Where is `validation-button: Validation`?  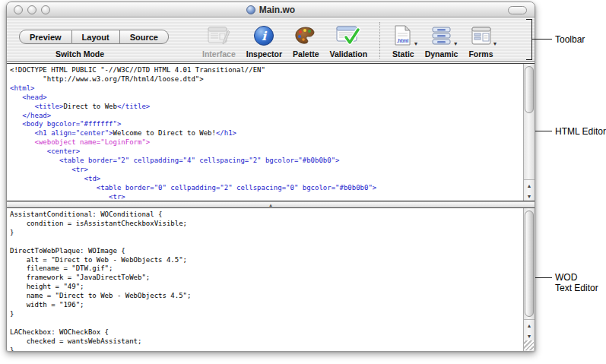
validation-button: Validation is located at coordinates (348, 41).